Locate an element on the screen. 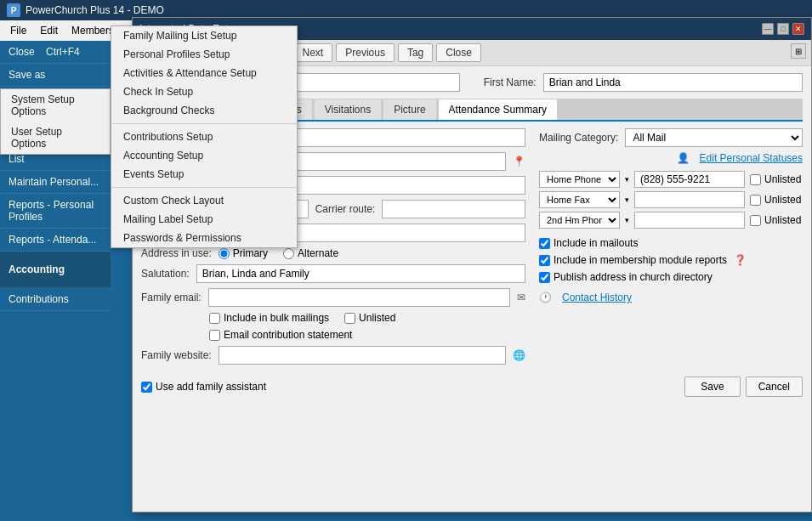  preferences-submenu: Family Mailing List Setup Personal Profi… is located at coordinates (204, 34).